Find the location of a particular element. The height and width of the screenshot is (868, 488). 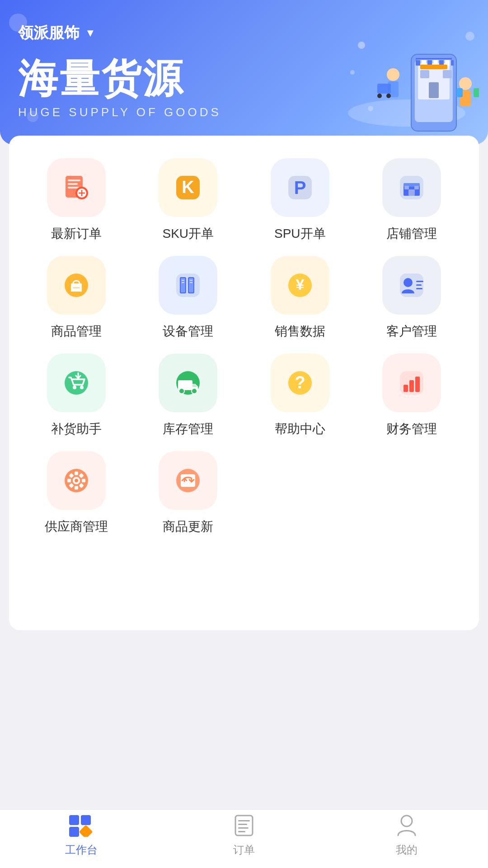

grid-item-latest-order: 最新订单 is located at coordinates (76, 200).